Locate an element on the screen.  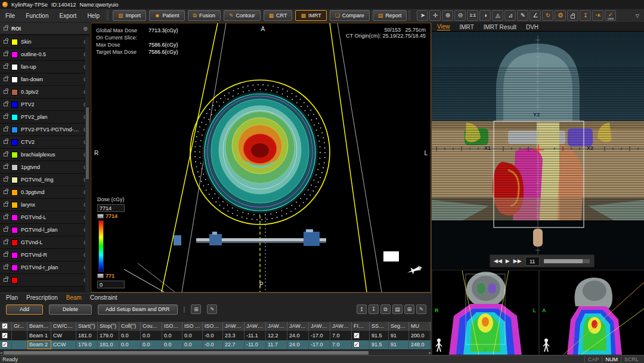
roi-row-1pgtvnd: 1pgtvnd⊙ is located at coordinates (45, 167).